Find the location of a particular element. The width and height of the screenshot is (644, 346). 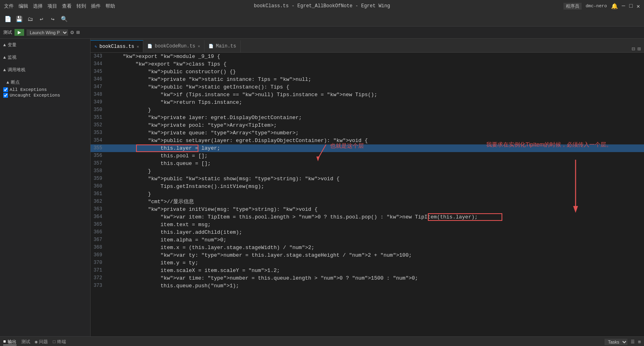

line-number-350: 350 is located at coordinates (100, 110).